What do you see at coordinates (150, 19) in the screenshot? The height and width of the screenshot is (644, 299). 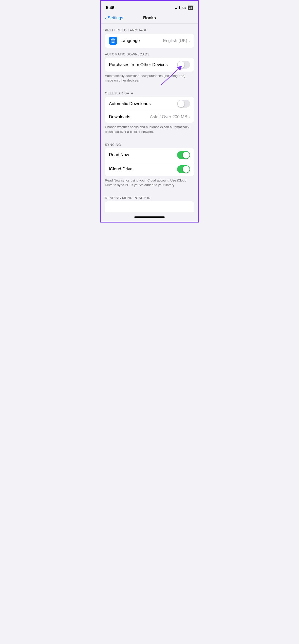 I see `nav-bar: ‹ Settings Books` at bounding box center [150, 19].